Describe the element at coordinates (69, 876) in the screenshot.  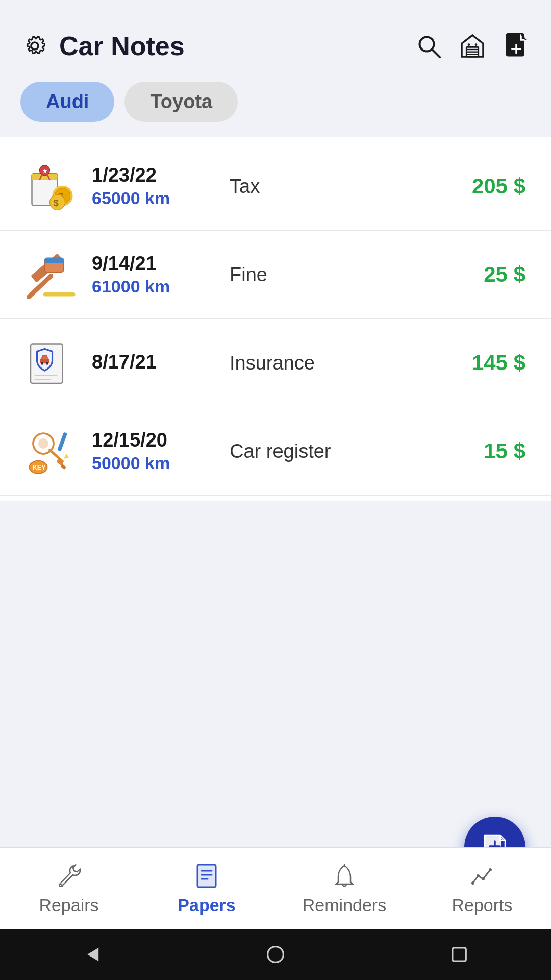
I see `wrench-icon` at that location.